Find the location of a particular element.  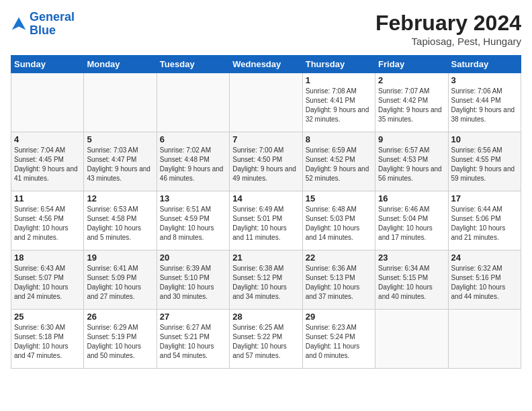

day-info: Sunrise: 7:07 AM Sunset: 4:42 PM Dayligh… is located at coordinates (411, 105).